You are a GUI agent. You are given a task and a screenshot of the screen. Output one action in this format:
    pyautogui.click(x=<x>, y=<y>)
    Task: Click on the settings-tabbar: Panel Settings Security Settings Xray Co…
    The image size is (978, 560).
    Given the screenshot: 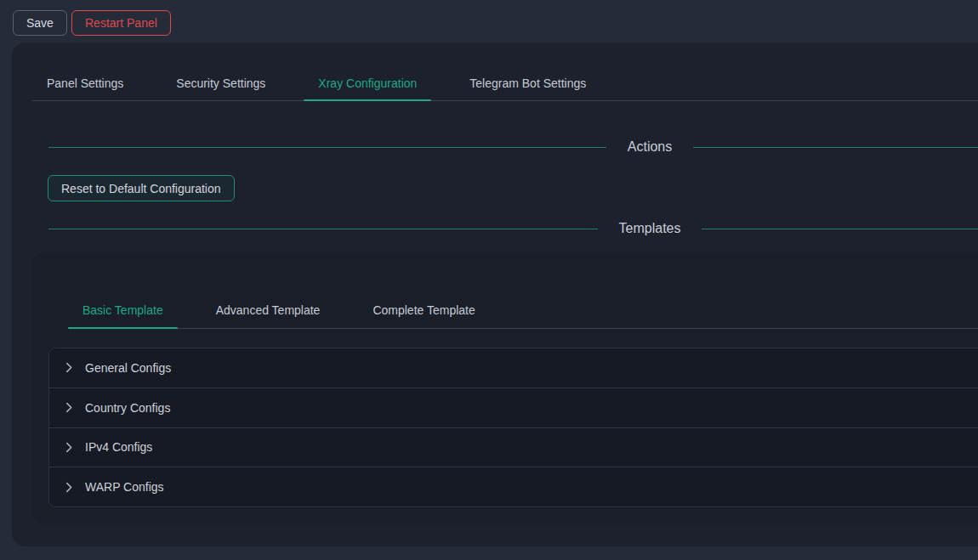 What is the action you would take?
    pyautogui.click(x=505, y=83)
    